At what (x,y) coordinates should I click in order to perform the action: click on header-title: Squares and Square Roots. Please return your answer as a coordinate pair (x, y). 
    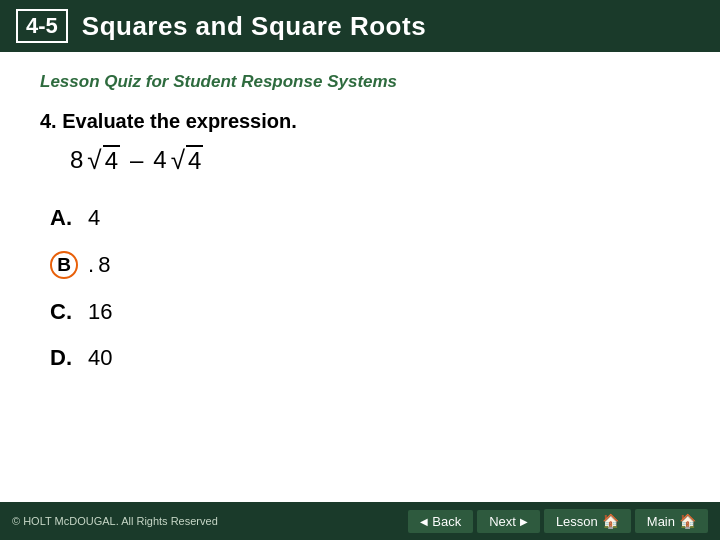
    Looking at the image, I should click on (254, 26).